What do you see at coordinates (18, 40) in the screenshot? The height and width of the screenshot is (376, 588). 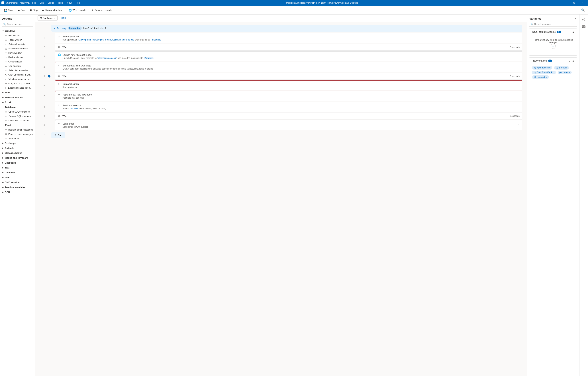 I see `action-focus-window: ▭ Focus window` at bounding box center [18, 40].